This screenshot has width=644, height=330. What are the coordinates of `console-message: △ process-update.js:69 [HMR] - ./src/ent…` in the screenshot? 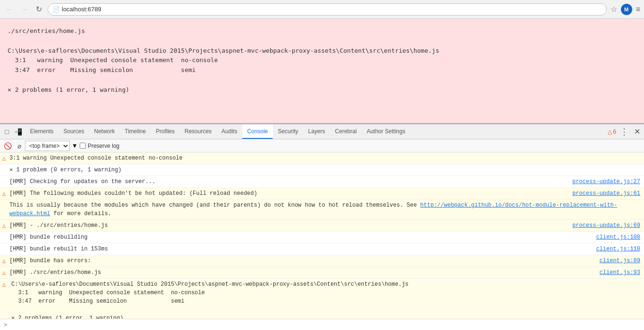 It's located at (322, 226).